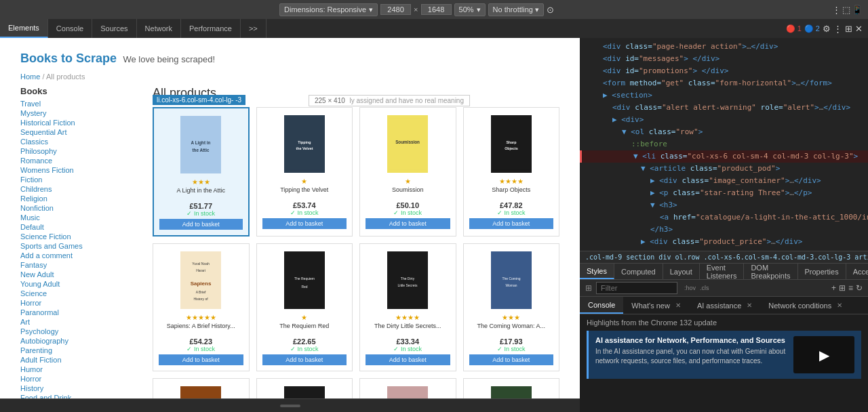 Image resolution: width=868 pixels, height=412 pixels. I want to click on svg-text: the Attic, so click(201, 149).